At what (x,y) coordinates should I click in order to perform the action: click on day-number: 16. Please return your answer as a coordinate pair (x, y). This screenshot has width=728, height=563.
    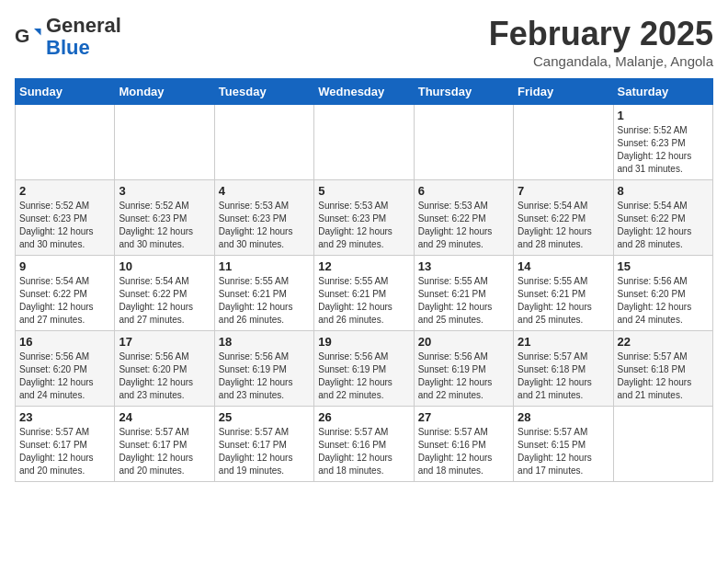
    Looking at the image, I should click on (64, 342).